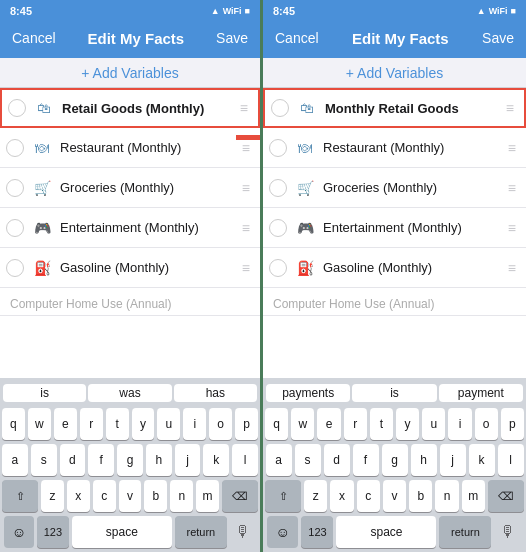 The height and width of the screenshot is (552, 527). Describe the element at coordinates (118, 424) in the screenshot. I see `key-t-left: t` at that location.